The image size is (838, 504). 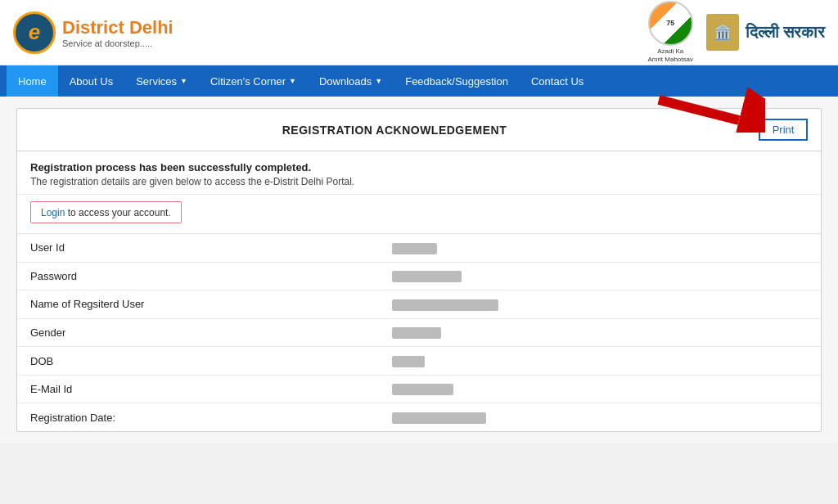 I want to click on nav-contact-us: Contact Us, so click(x=557, y=81).